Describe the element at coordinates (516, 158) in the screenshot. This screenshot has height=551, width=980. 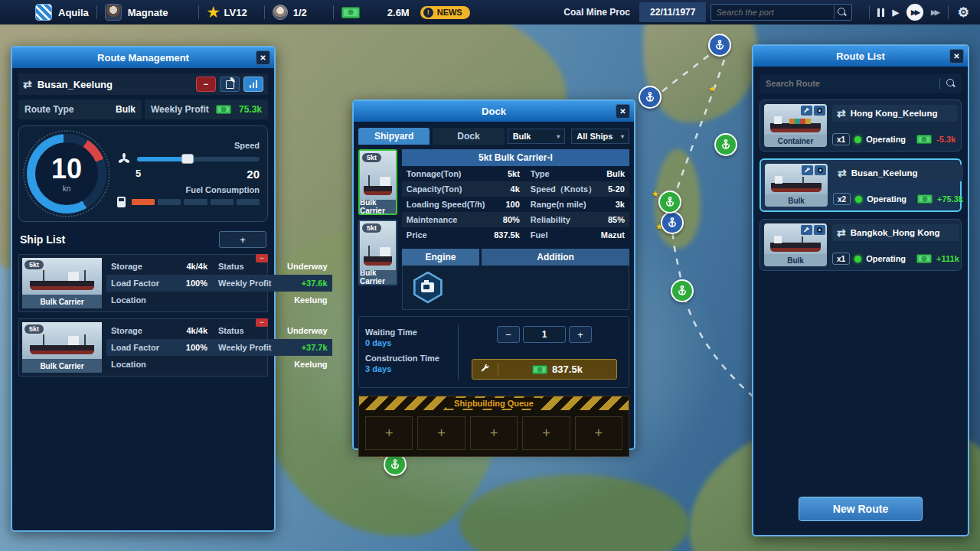
I see `ship-model-name: 5kt Bulk Carrier-I` at that location.